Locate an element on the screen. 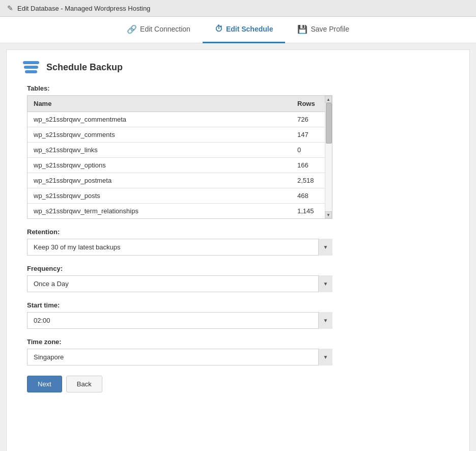 The height and width of the screenshot is (451, 476). frequency-select-wrapper: Once a DayOnce a WeekOnce a Month ▼ is located at coordinates (180, 284).